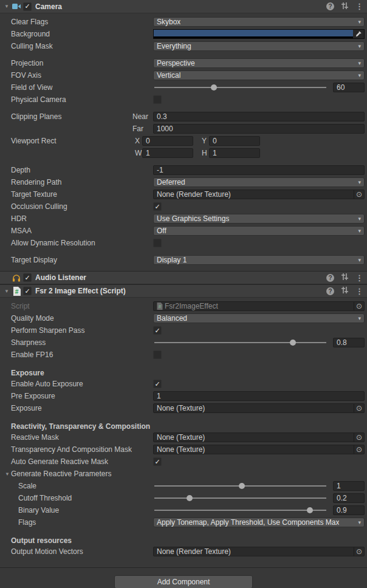  I want to click on enable-auto-exposure-checkbox: ✓, so click(157, 384).